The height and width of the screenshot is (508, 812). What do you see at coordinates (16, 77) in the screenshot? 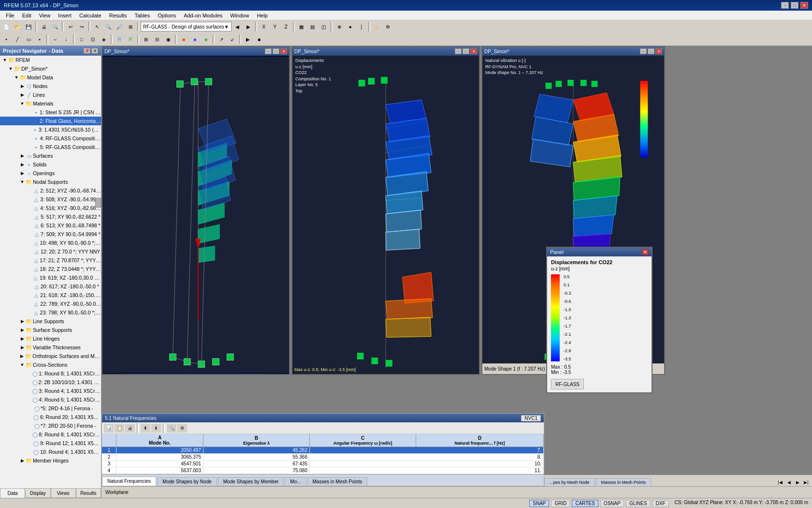
I see `expand-modeldata: ▼` at bounding box center [16, 77].